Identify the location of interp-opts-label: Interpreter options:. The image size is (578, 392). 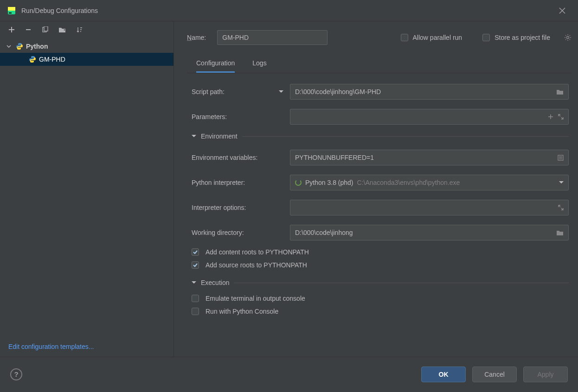
(241, 208).